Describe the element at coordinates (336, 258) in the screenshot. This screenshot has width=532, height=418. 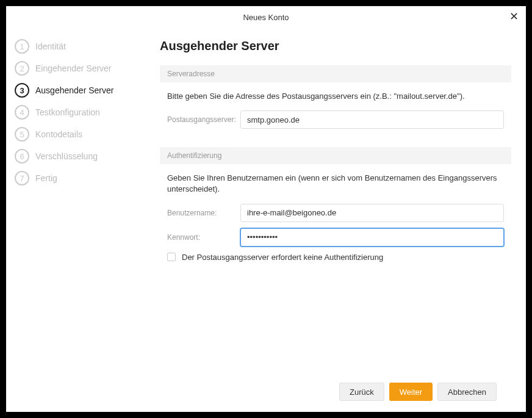
I see `checkbox-row-no-auth: Der Postausgangsserver erfordert keine A…` at that location.